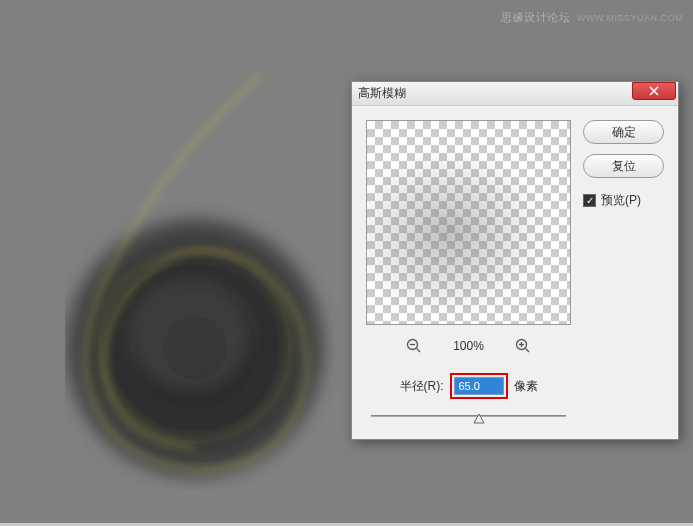 The width and height of the screenshot is (693, 526). I want to click on dialog-title: 高斯模糊, so click(382, 94).